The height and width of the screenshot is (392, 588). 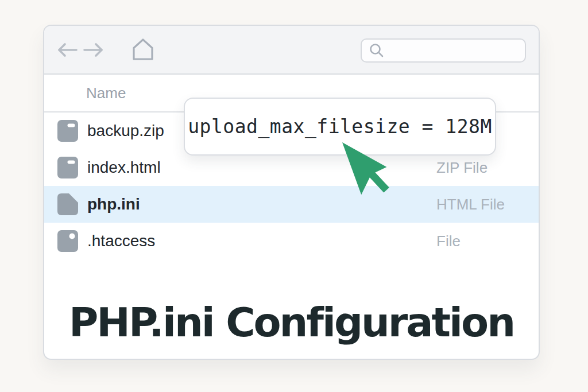 What do you see at coordinates (377, 51) in the screenshot?
I see `search-icon` at bounding box center [377, 51].